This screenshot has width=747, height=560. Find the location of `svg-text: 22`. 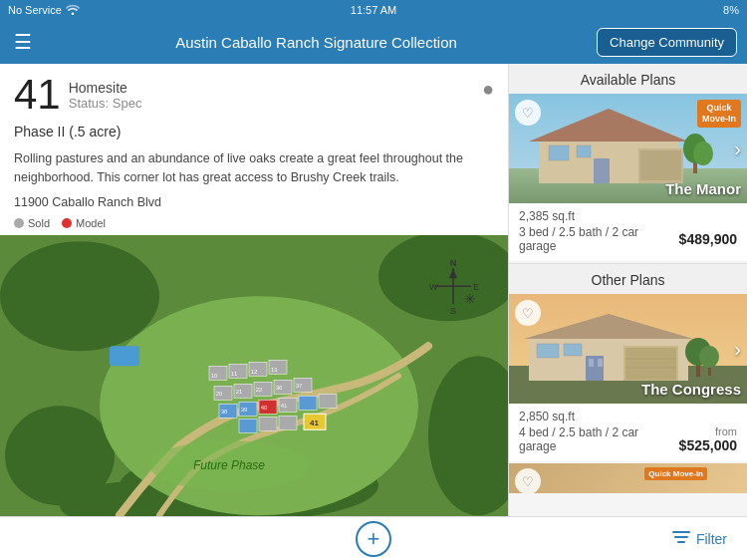

svg-text: 22 is located at coordinates (259, 390).